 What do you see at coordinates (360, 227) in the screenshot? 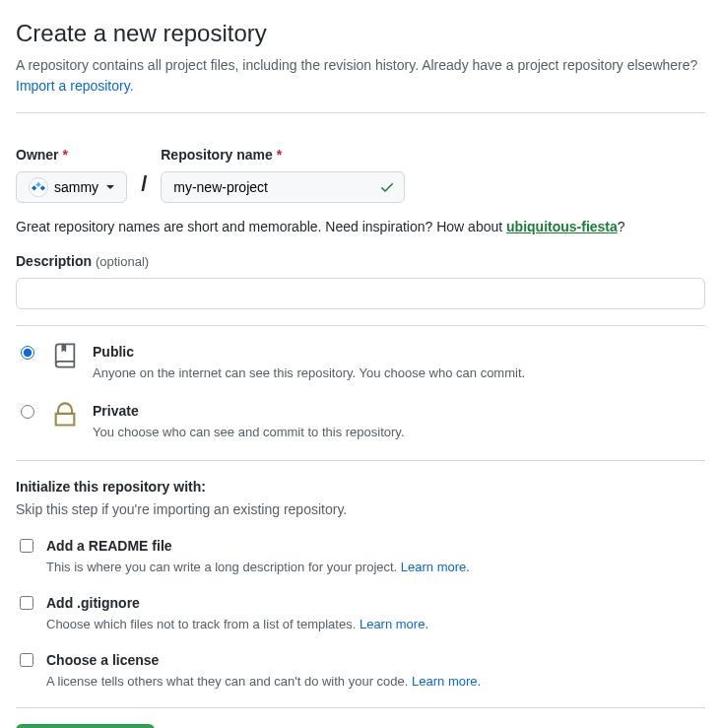
I see `name-hint: Great repository names are short and mem…` at bounding box center [360, 227].